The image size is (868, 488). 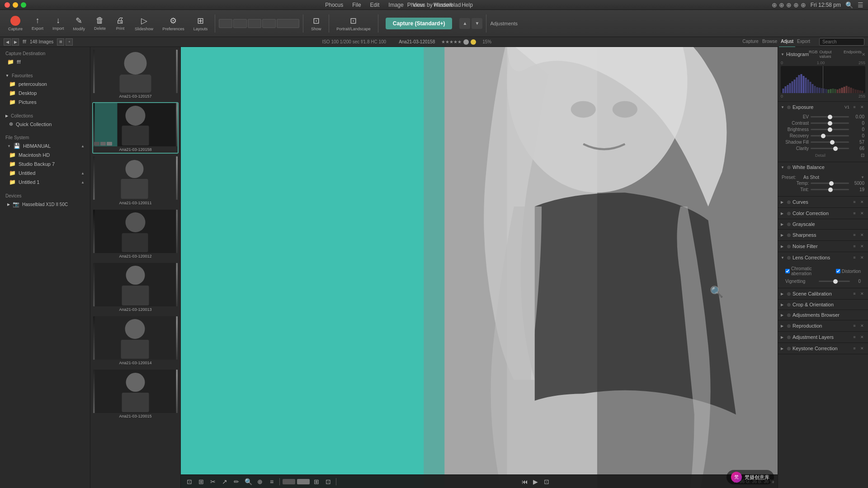 I want to click on prev-btn: ⏮, so click(x=525, y=482).